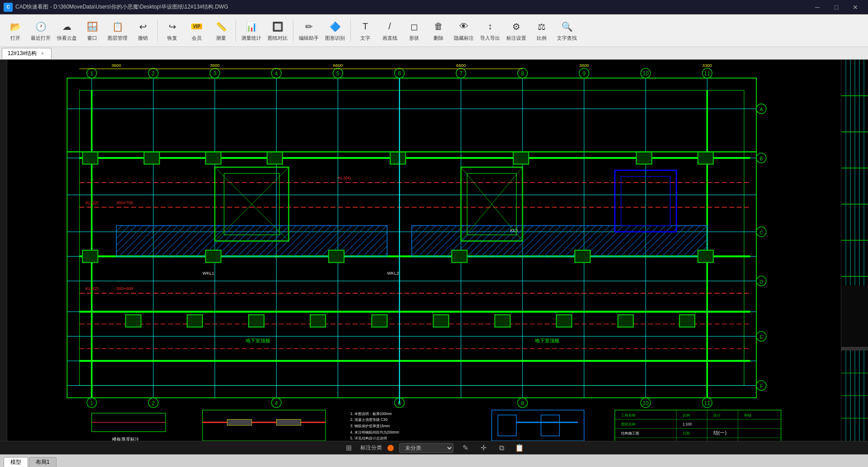 This screenshot has height=467, width=868. What do you see at coordinates (42, 462) in the screenshot?
I see `layout-tab-layout1: 布局1` at bounding box center [42, 462].